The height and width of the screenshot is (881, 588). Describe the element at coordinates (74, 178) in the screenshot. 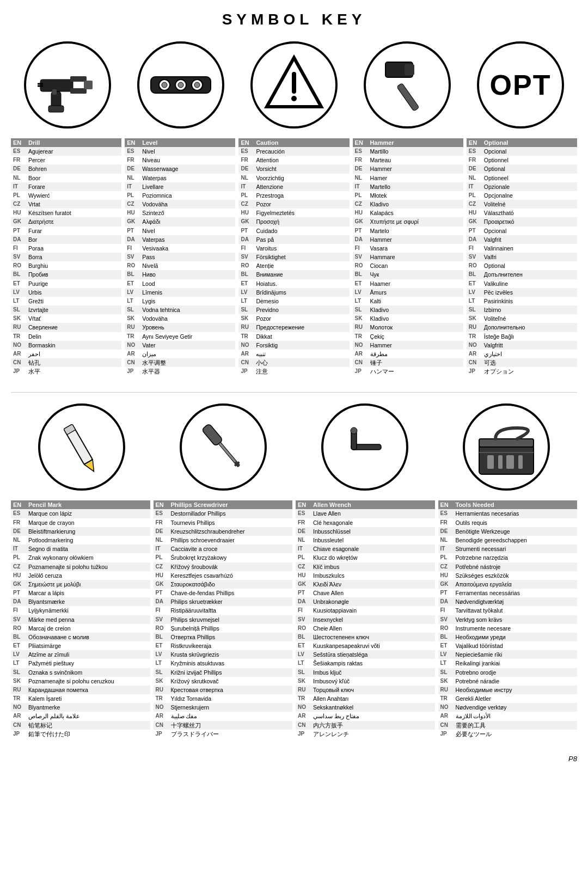

I see `translation: Boor` at that location.